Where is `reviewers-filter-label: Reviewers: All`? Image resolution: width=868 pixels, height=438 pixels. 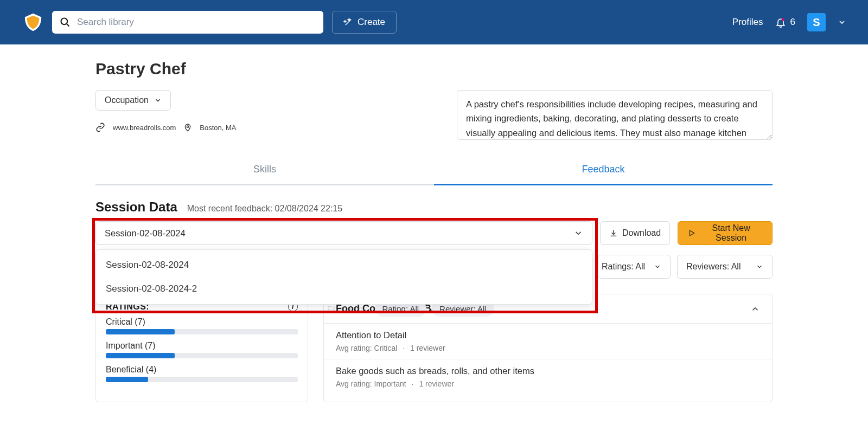 reviewers-filter-label: Reviewers: All is located at coordinates (713, 267).